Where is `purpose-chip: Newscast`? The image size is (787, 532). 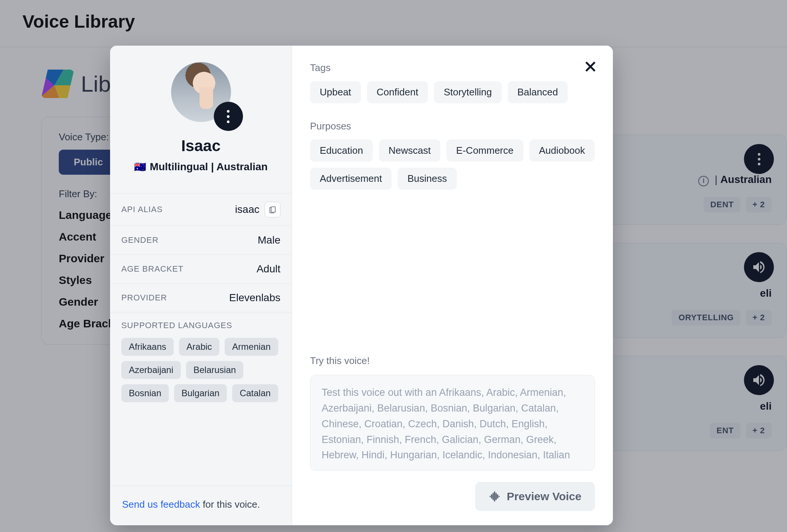 purpose-chip: Newscast is located at coordinates (410, 150).